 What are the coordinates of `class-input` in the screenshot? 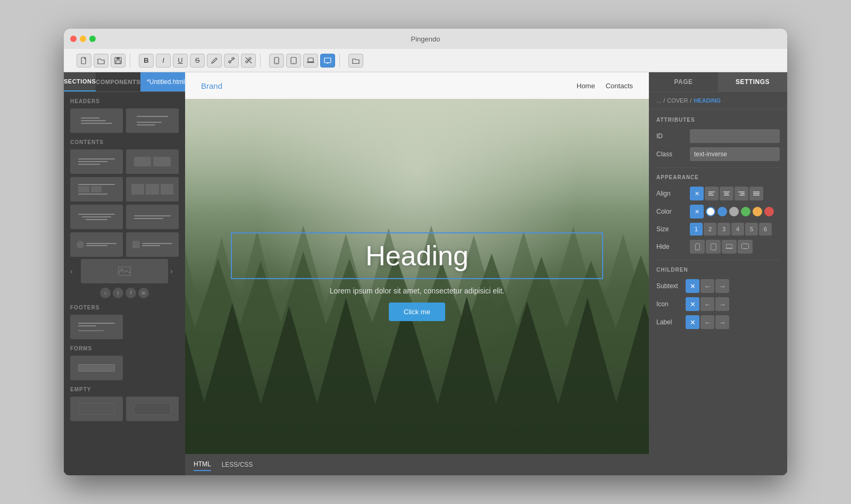 It's located at (735, 154).